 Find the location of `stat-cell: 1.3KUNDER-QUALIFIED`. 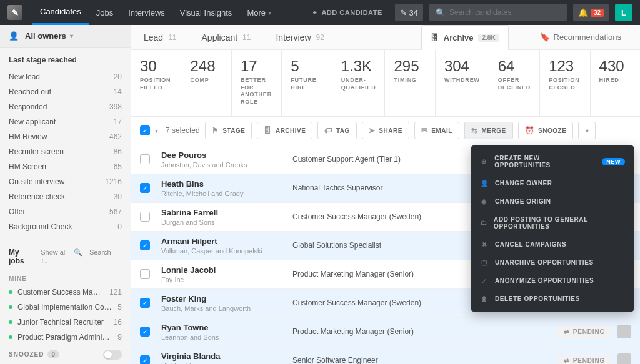

stat-cell: 1.3KUNDER-QUALIFIED is located at coordinates (359, 83).